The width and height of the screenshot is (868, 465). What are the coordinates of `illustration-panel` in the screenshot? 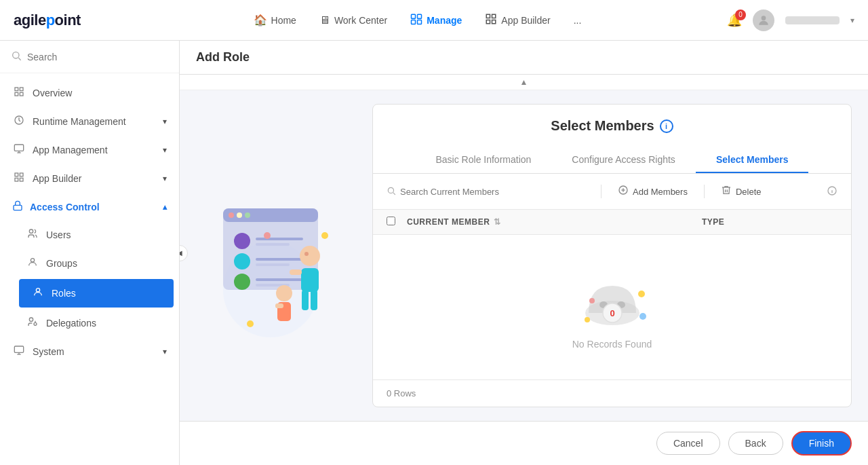 It's located at (277, 255).